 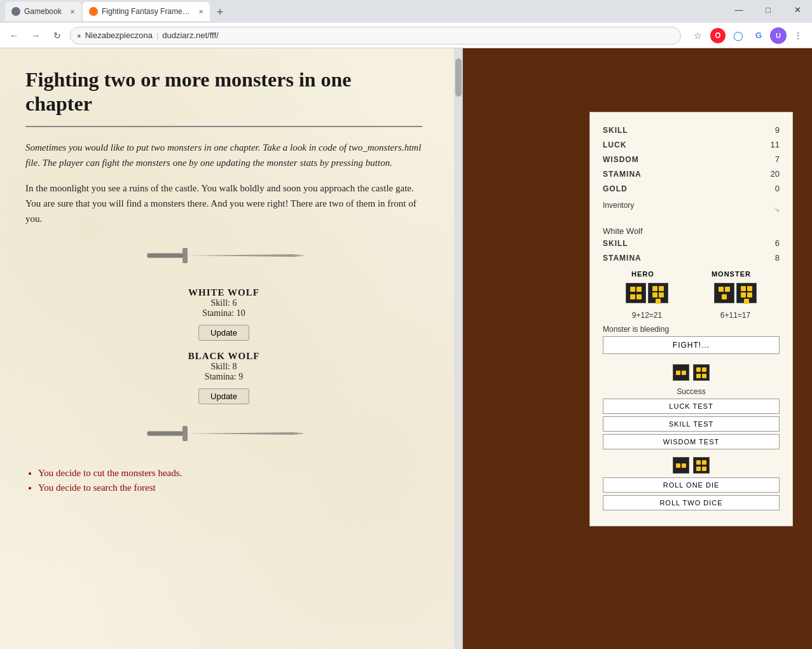 What do you see at coordinates (43, 11) in the screenshot?
I see `tab-gamebook: Gamebook ✕` at bounding box center [43, 11].